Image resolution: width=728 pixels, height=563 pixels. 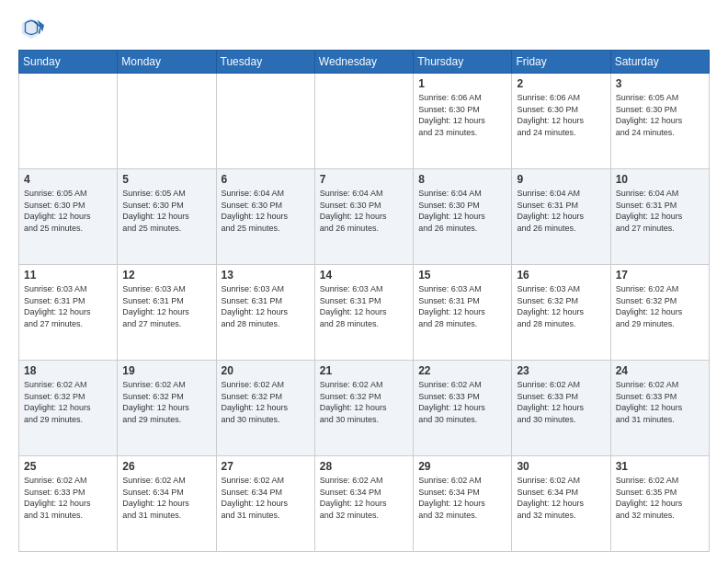 What do you see at coordinates (561, 466) in the screenshot?
I see `day-number: 30` at bounding box center [561, 466].